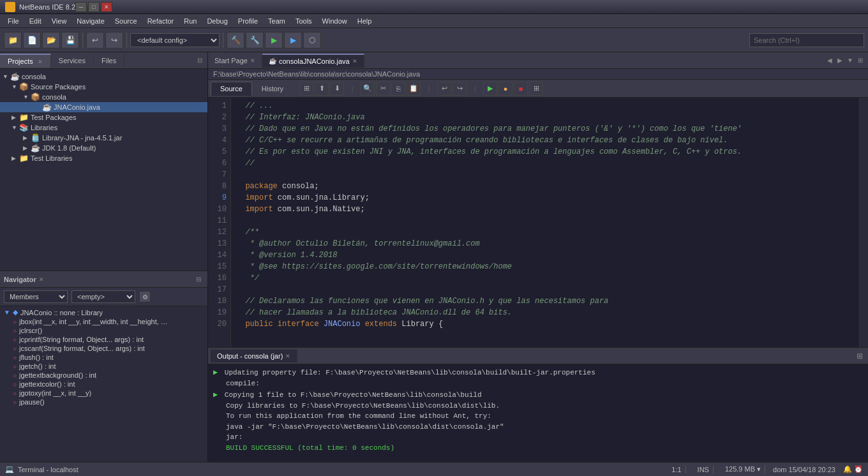  I want to click on nav-class-label: JNAConio :: none : Library, so click(61, 313).